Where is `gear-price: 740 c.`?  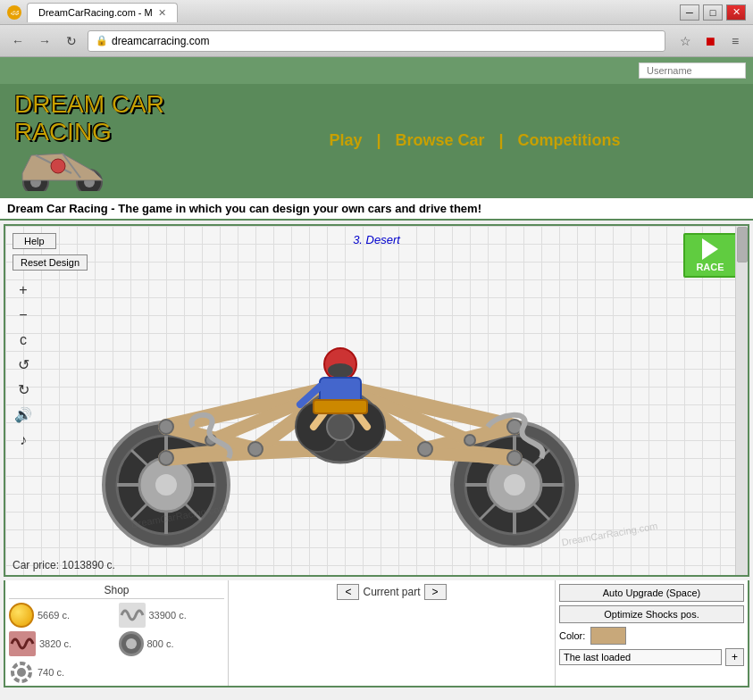 gear-price: 740 c. is located at coordinates (51, 672).